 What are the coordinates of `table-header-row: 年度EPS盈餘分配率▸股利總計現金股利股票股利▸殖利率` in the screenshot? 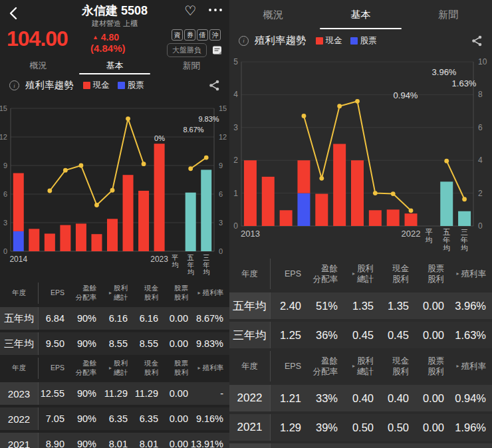 It's located at (114, 293).